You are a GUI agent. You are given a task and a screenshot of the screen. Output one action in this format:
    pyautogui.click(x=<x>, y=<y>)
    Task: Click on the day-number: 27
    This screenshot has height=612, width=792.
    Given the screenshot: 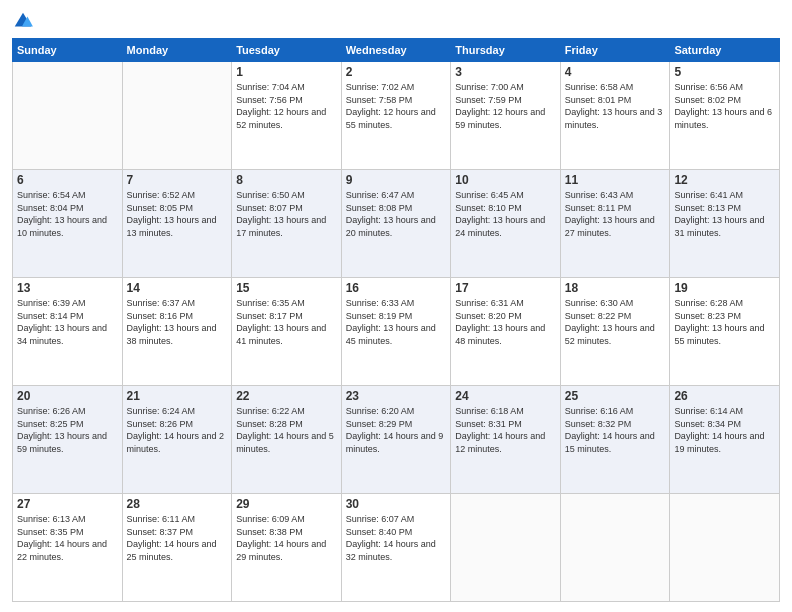 What is the action you would take?
    pyautogui.click(x=68, y=504)
    